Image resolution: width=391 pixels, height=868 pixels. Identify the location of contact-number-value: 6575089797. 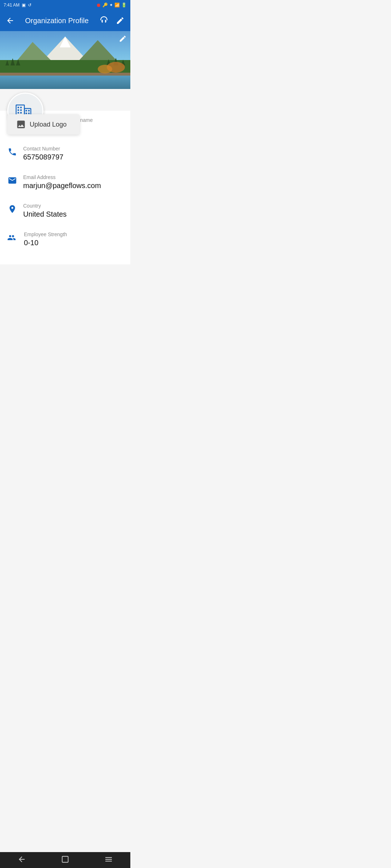
(43, 157).